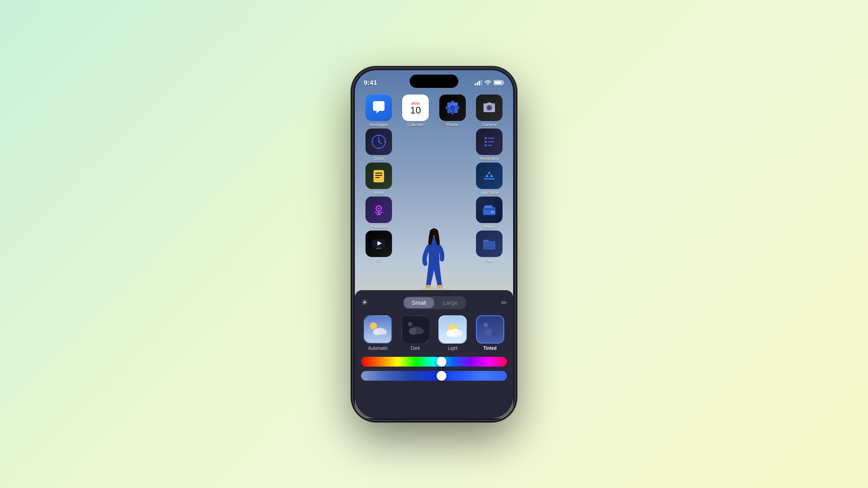 The width and height of the screenshot is (868, 488). Describe the element at coordinates (490, 261) in the screenshot. I see `files-label: Files` at that location.